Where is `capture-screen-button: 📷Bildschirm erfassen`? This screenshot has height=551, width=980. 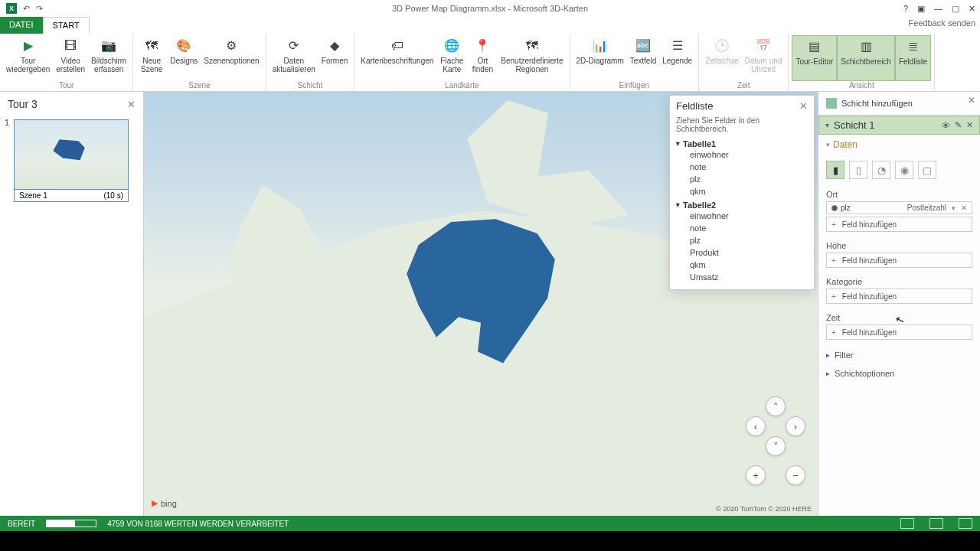 capture-screen-button: 📷Bildschirm erfassen is located at coordinates (109, 58).